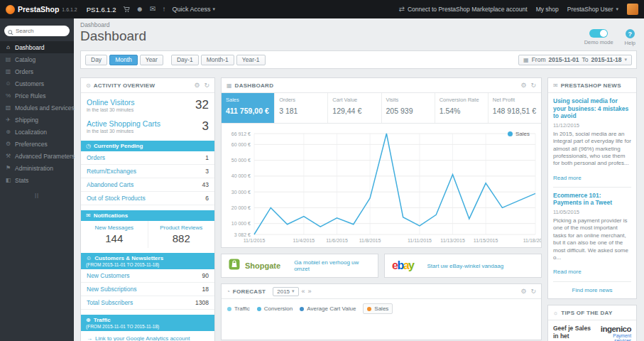 This screenshot has width=644, height=341. Describe the element at coordinates (37, 60) in the screenshot. I see `sidebar-item-catalog: ▤Catalog` at that location.